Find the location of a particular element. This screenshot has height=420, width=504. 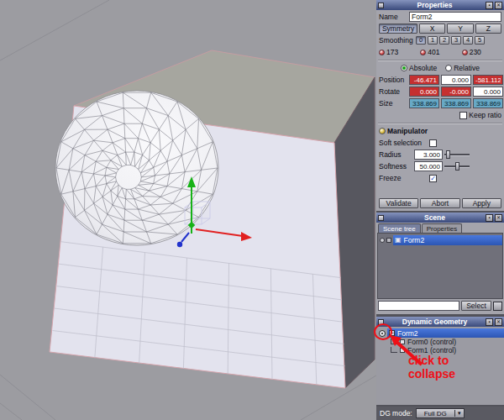

chevron-down-icon: ▾ is located at coordinates (459, 413).